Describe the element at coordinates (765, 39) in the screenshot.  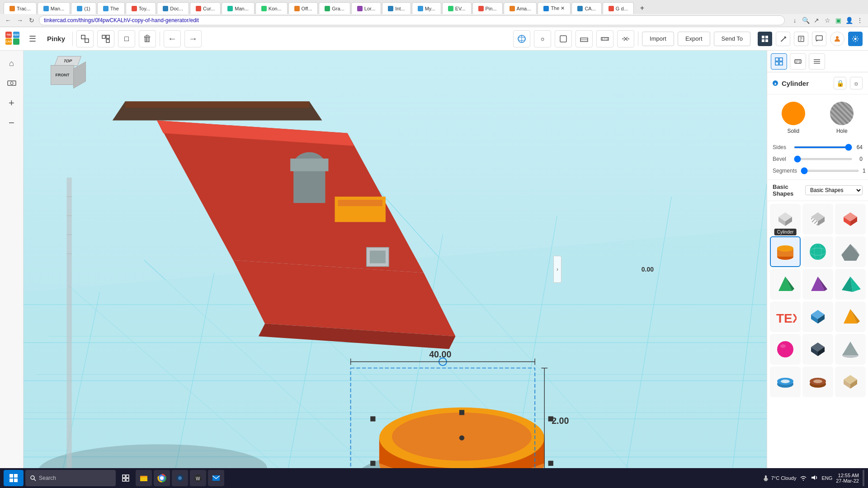
I see `grid-view-btn` at that location.